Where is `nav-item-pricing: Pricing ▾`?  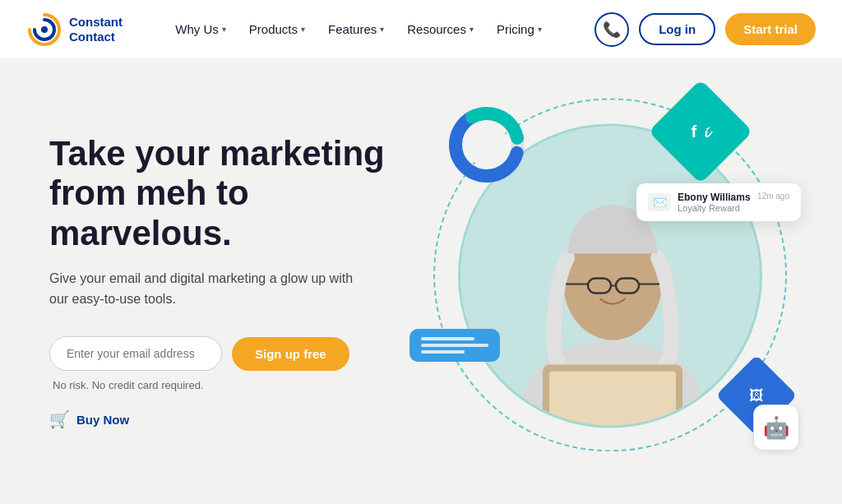
nav-item-pricing: Pricing ▾ is located at coordinates (520, 30).